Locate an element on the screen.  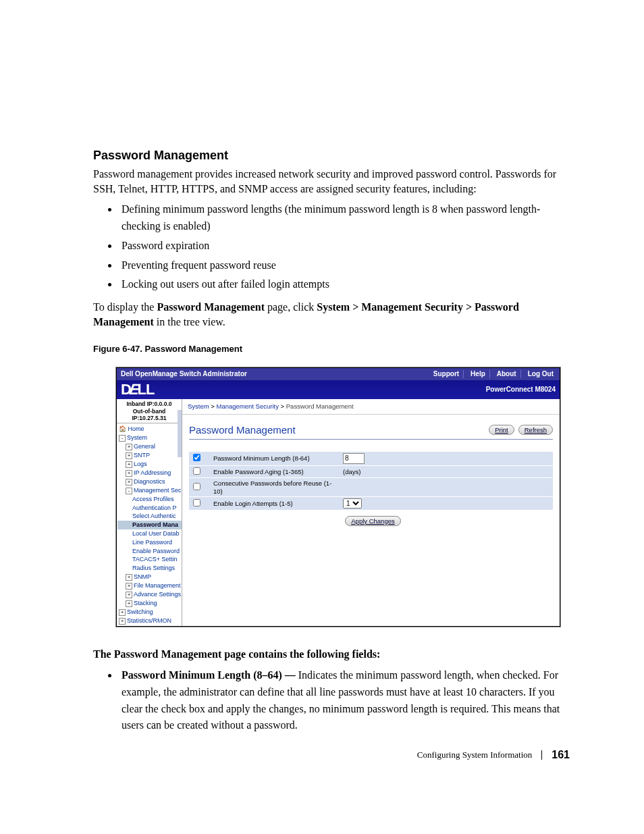
tree-node: +Statistics/RMON is located at coordinates (150, 621).